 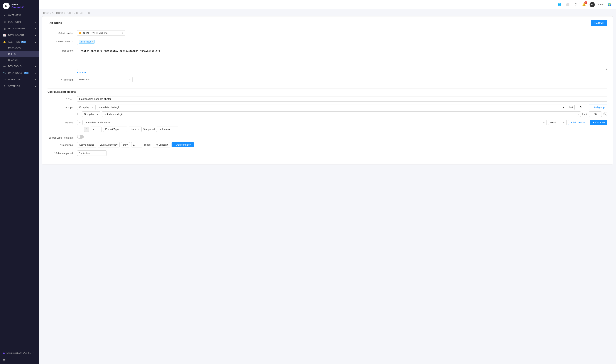 What do you see at coordinates (316, 122) in the screenshot?
I see `metrics-field-select: metadata.labels.status` at bounding box center [316, 122].